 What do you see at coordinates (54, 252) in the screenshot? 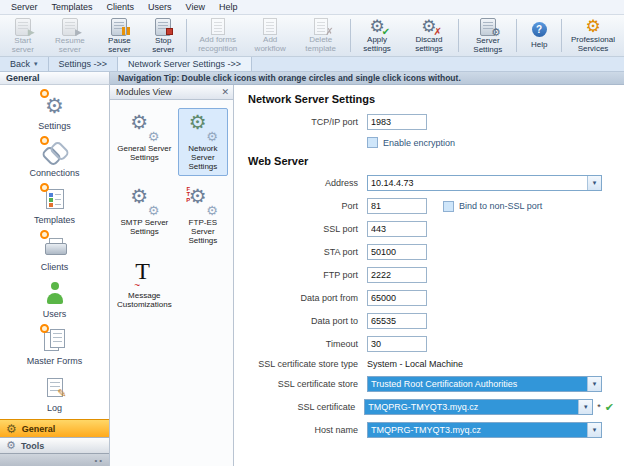
I see `sidebar-item-clients: Clients` at bounding box center [54, 252].